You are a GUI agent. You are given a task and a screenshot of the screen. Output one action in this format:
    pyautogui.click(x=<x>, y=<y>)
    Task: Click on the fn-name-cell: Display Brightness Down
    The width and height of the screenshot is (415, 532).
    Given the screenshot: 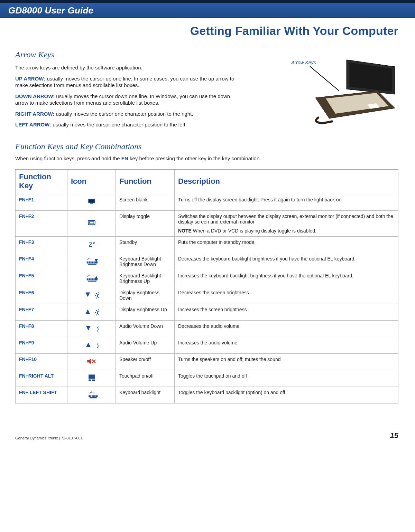 What is the action you would take?
    pyautogui.click(x=145, y=295)
    